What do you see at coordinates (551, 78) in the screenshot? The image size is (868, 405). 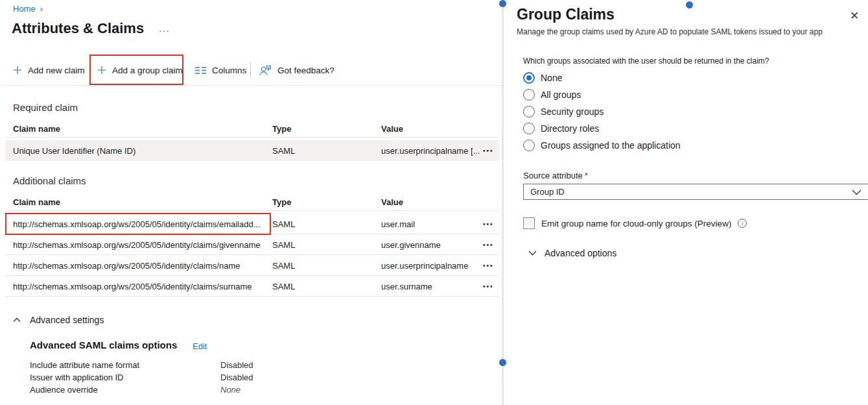 I see `radio-label: None` at bounding box center [551, 78].